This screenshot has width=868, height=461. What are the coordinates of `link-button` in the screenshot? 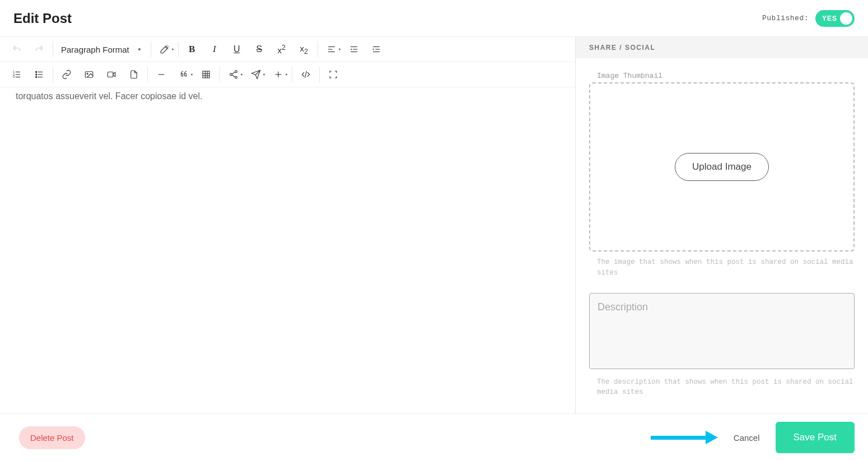 It's located at (67, 74).